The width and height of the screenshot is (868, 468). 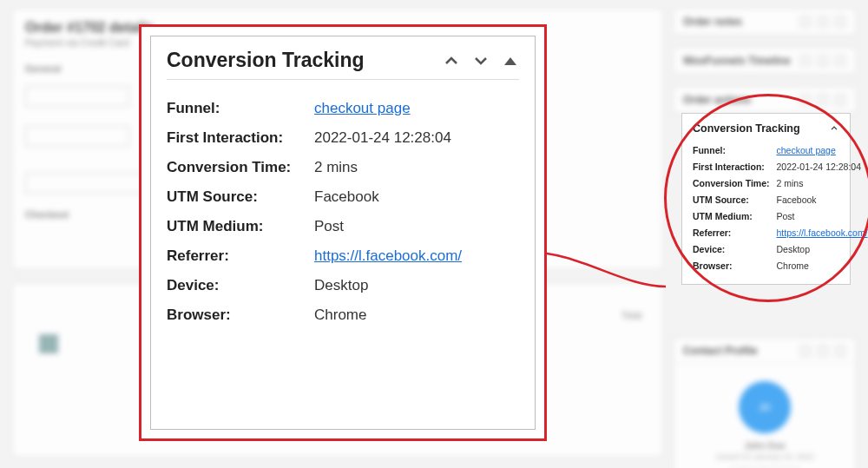 What do you see at coordinates (765, 407) in the screenshot?
I see `avatar: JD` at bounding box center [765, 407].